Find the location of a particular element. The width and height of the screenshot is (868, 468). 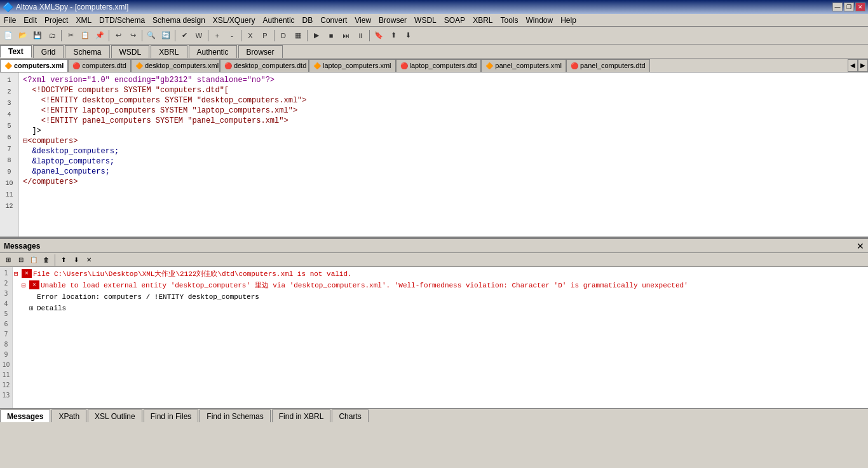

file-tab-desktop-dtd: 🔴 desktop_computers.dtd is located at coordinates (264, 65).